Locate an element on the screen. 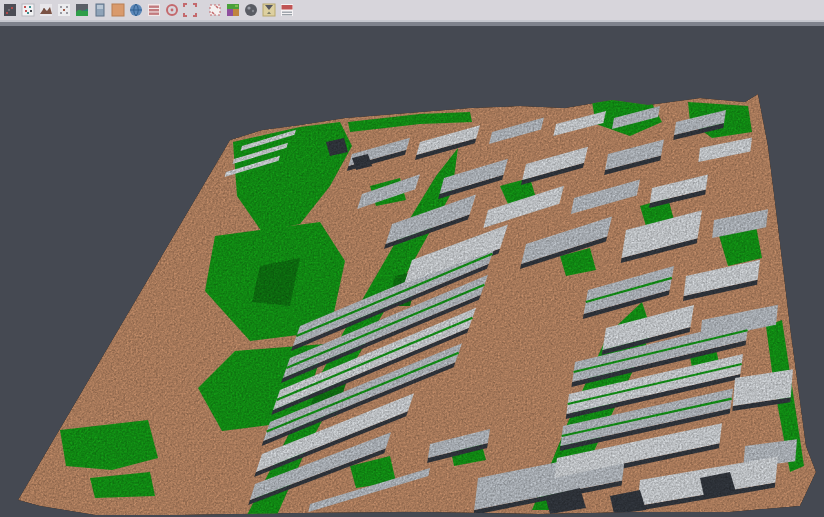  ortho-tile-icon is located at coordinates (118, 10).